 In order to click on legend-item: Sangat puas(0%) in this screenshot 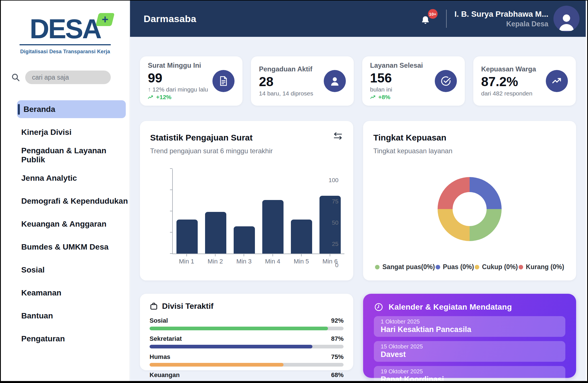, I will do `click(405, 267)`.